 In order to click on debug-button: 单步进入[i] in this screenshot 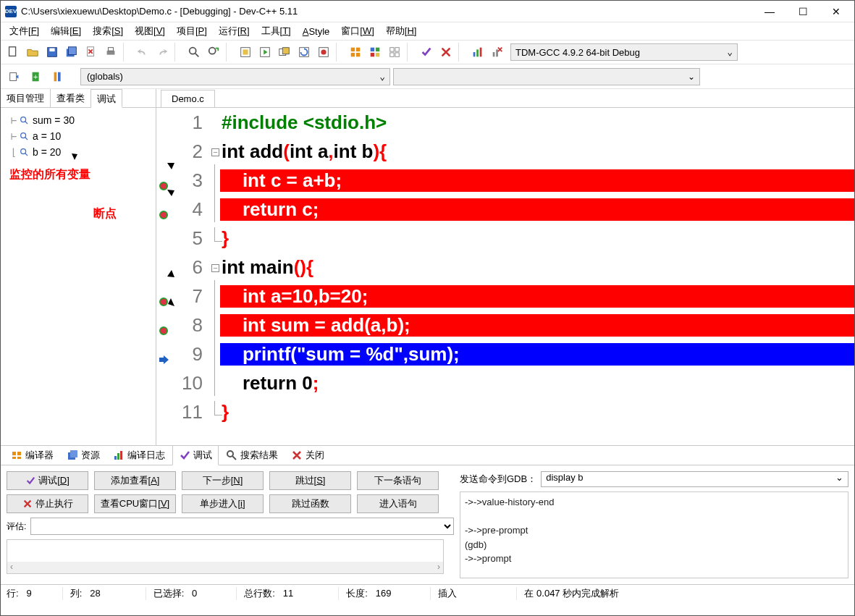, I will do `click(223, 504)`.